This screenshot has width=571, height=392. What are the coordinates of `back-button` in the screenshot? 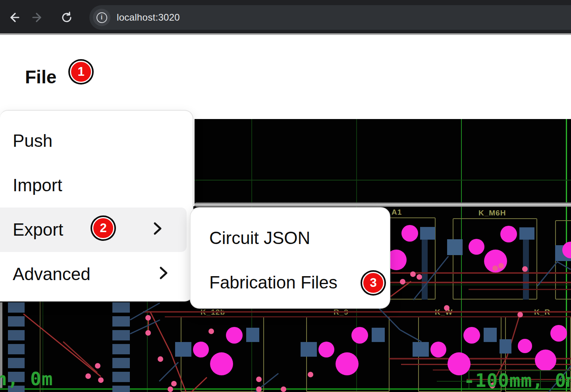 It's located at (14, 17).